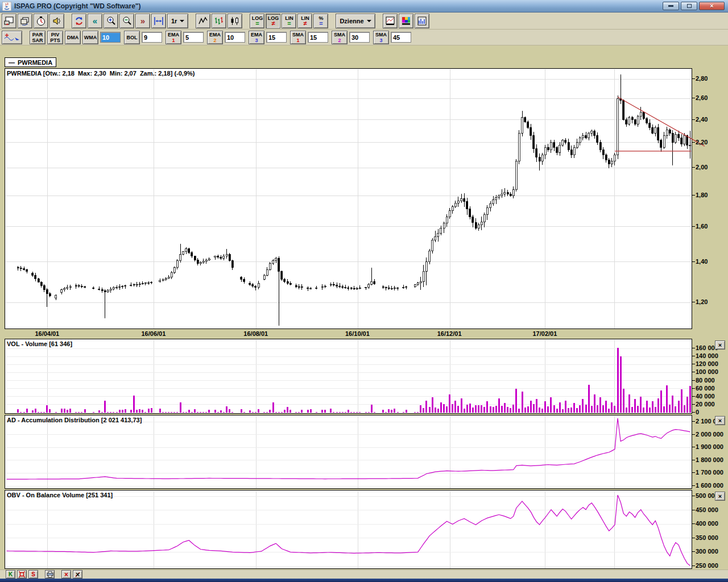 This screenshot has height=582, width=728. Describe the element at coordinates (79, 21) in the screenshot. I see `refresh-button` at that location.